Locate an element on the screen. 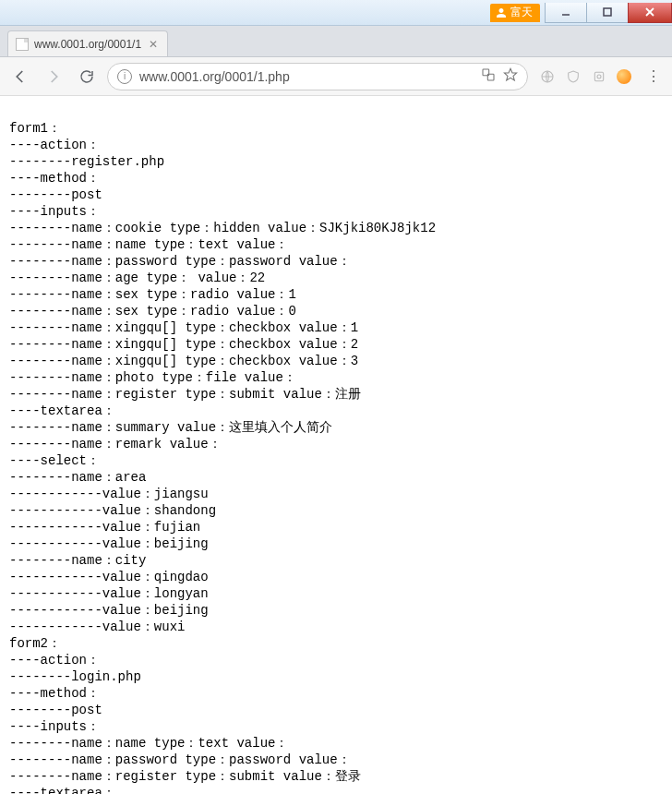 This screenshot has height=794, width=672. text-line: ----select： is located at coordinates (54, 461).